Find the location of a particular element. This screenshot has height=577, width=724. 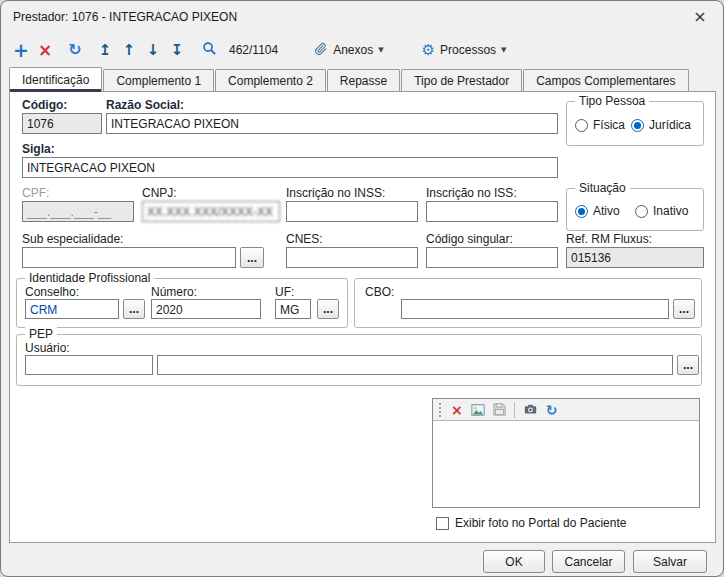

add-record-button: + is located at coordinates (21, 50).